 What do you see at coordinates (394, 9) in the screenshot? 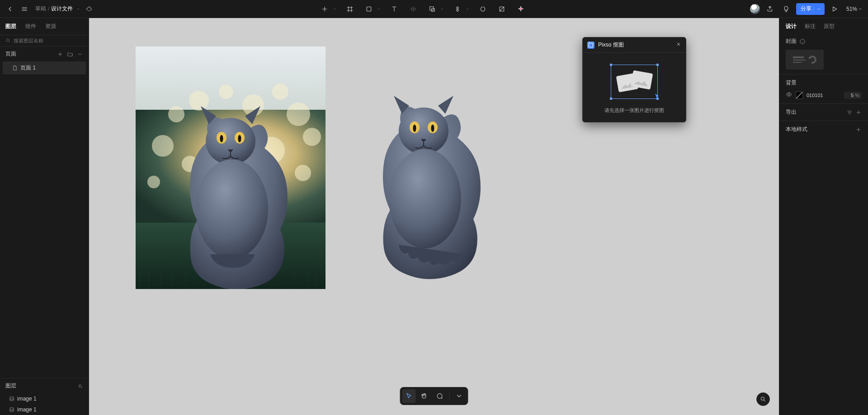
I see `text-tool` at bounding box center [394, 9].